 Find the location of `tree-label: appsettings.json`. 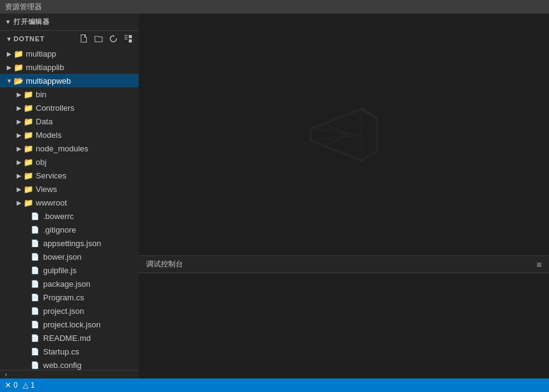

tree-label: appsettings.json is located at coordinates (72, 244).